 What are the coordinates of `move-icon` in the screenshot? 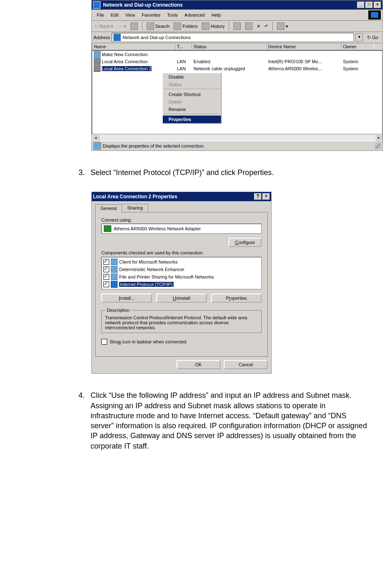 It's located at (237, 26).